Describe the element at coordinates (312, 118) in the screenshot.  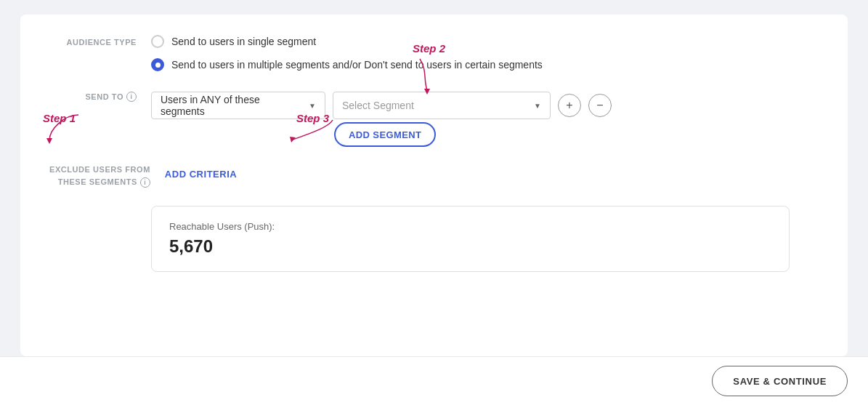
I see `step3-label: Step 3` at that location.